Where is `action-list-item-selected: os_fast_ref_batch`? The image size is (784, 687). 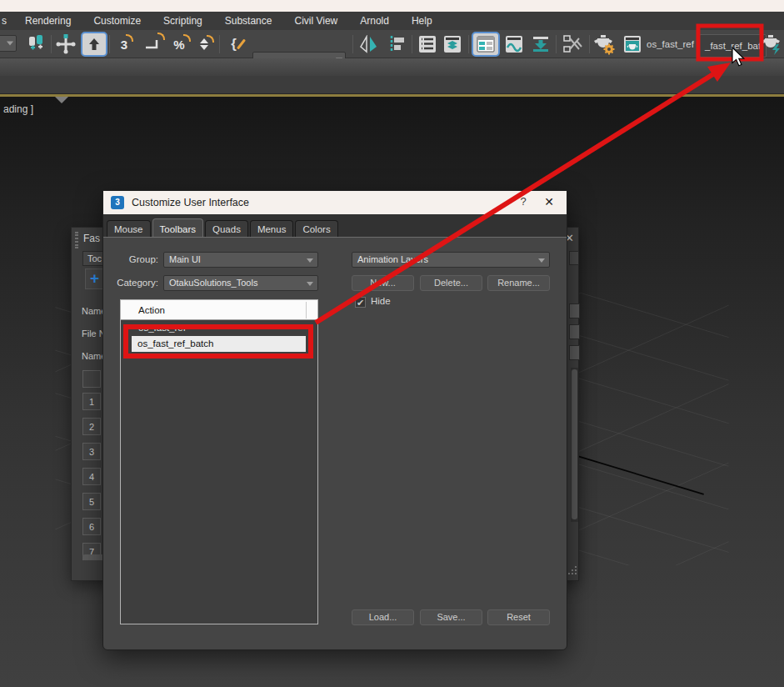
action-list-item-selected: os_fast_ref_batch is located at coordinates (218, 344).